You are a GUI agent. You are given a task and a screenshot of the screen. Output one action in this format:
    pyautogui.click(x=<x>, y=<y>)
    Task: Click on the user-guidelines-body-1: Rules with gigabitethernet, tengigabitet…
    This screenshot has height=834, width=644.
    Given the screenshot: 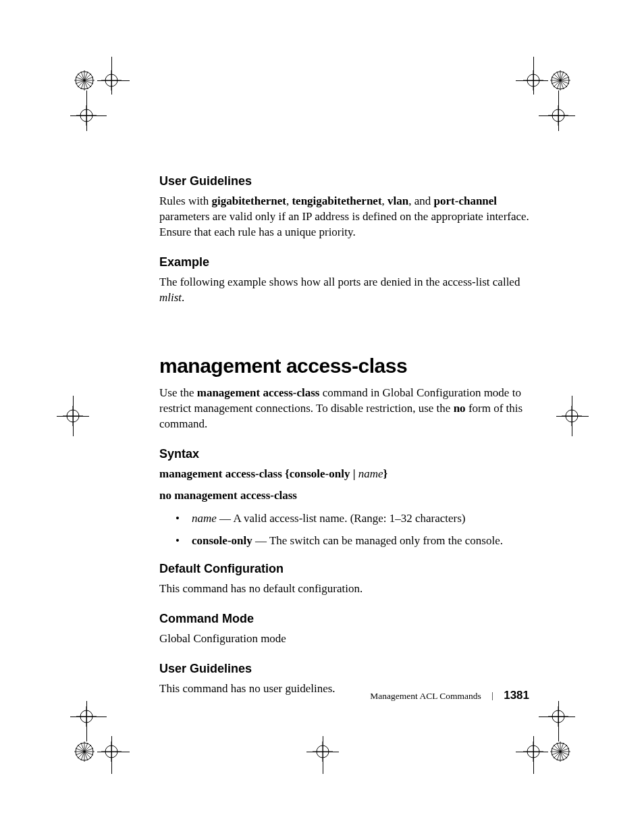 What is the action you would take?
    pyautogui.click(x=344, y=217)
    